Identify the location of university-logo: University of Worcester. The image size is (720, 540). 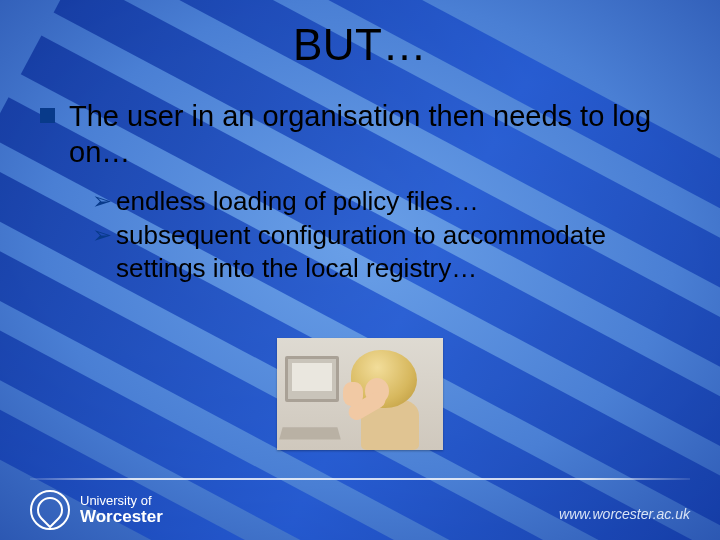
(96, 510).